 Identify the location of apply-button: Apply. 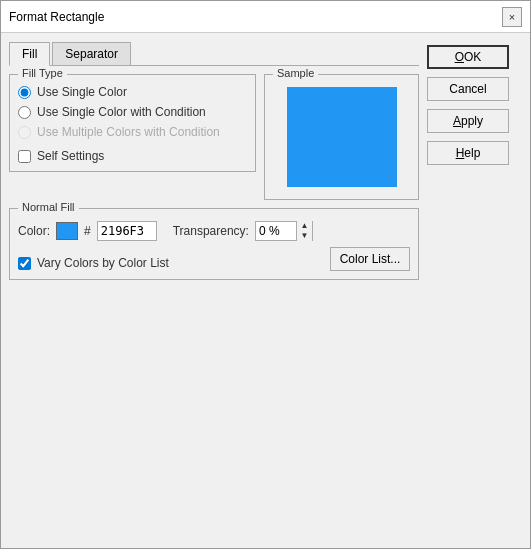
(468, 121).